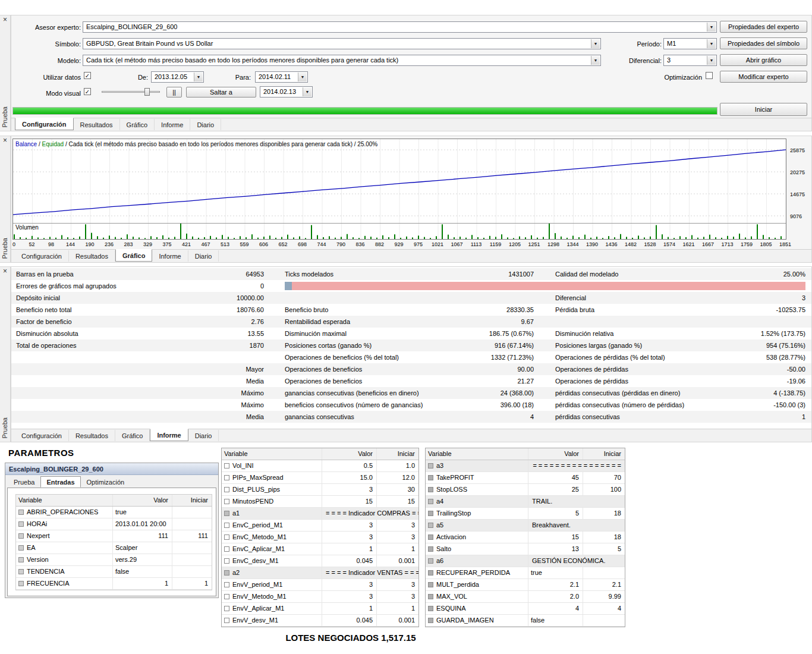 This screenshot has height=654, width=812. I want to click on param-initial-value: 30, so click(398, 490).